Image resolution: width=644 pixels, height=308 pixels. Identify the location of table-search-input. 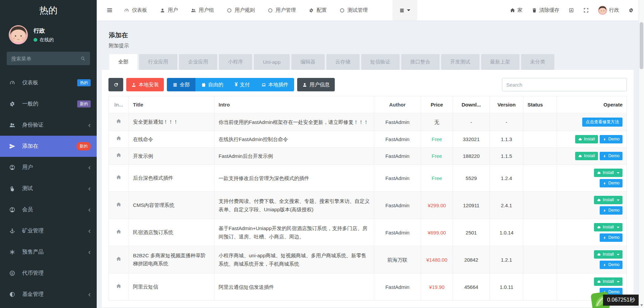
(564, 85).